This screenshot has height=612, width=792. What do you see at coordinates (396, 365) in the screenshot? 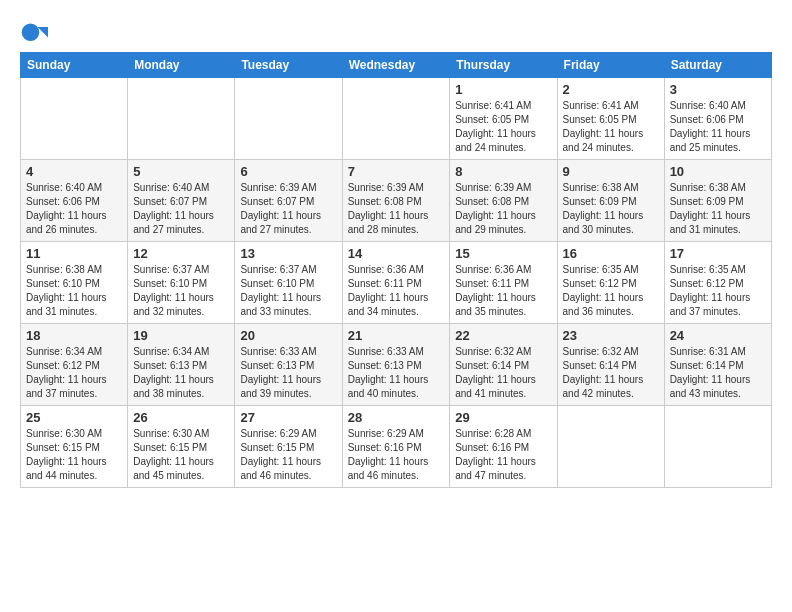
I see `calendar-cell: 21Sunrise: 6:33 AM Sunset: 6:13 PM Dayli…` at bounding box center [396, 365].